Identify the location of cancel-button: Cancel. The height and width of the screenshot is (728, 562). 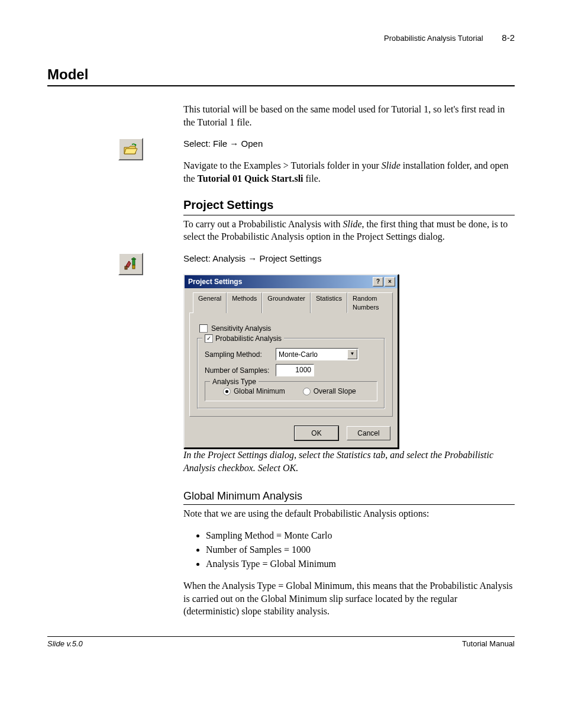
(369, 433).